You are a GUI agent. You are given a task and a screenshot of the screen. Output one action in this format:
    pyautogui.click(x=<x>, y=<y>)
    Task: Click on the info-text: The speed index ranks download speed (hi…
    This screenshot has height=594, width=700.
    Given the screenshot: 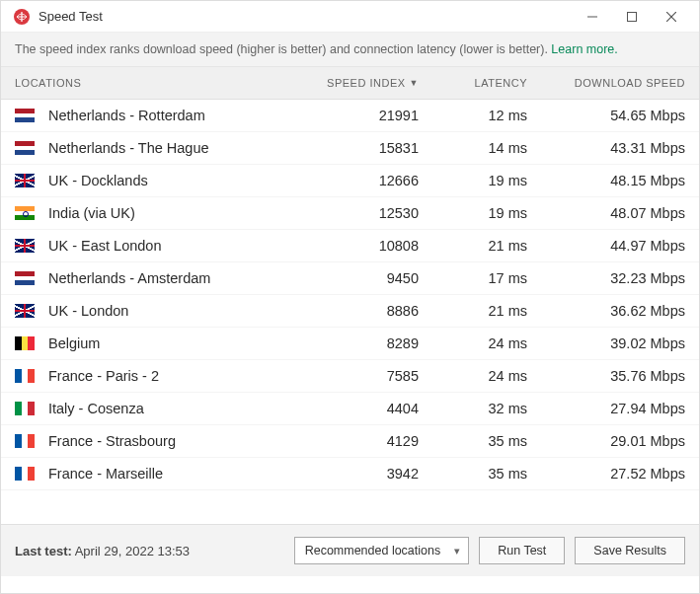 What is the action you would take?
    pyautogui.click(x=282, y=49)
    